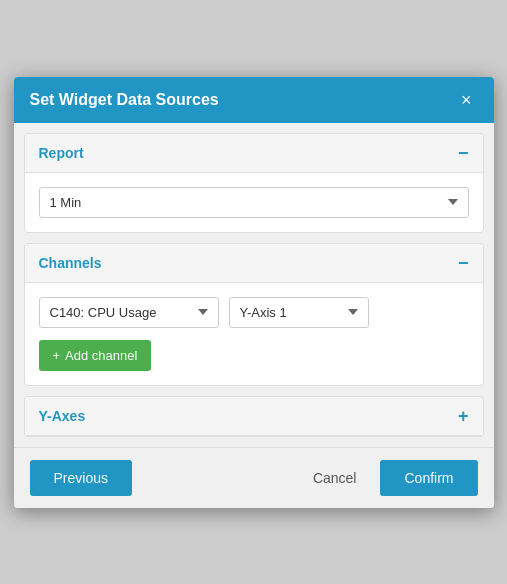 The width and height of the screenshot is (507, 584). Describe the element at coordinates (254, 478) in the screenshot. I see `modal-footer: Previous Cancel Confirm` at that location.